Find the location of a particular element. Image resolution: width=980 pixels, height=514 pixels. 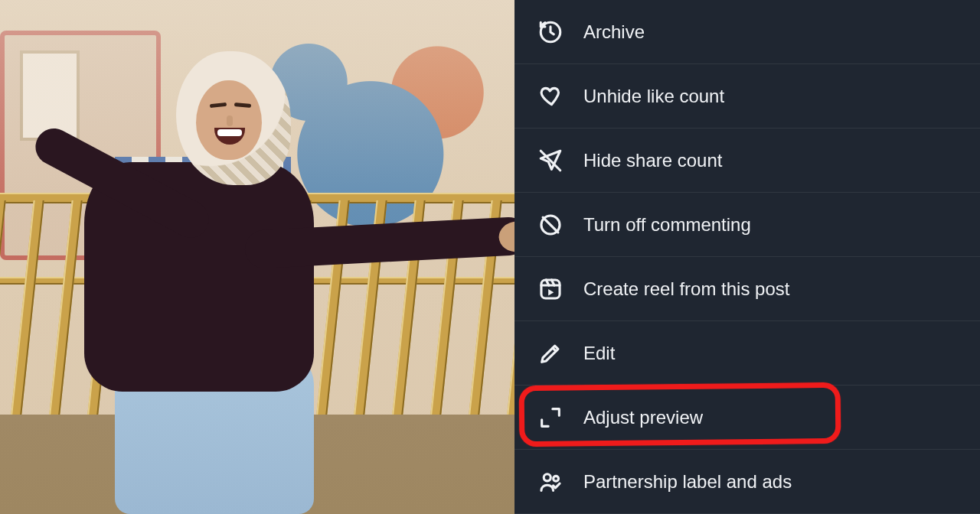

menu-item-adjust-preview: Adjust preview is located at coordinates (747, 418).